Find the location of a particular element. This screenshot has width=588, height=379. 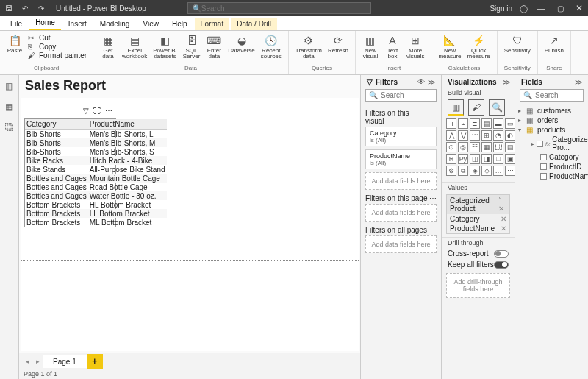

close-button: ✕ is located at coordinates (579, 8).